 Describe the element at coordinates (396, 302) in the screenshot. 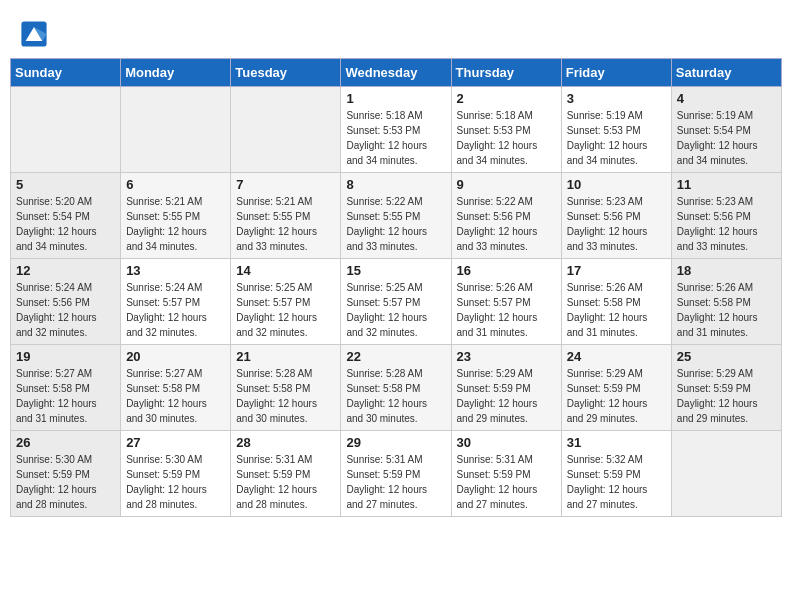

I see `calendar-week-row: 12Sunrise: 5:24 AM Sunset: 5:56 PM Dayli…` at that location.